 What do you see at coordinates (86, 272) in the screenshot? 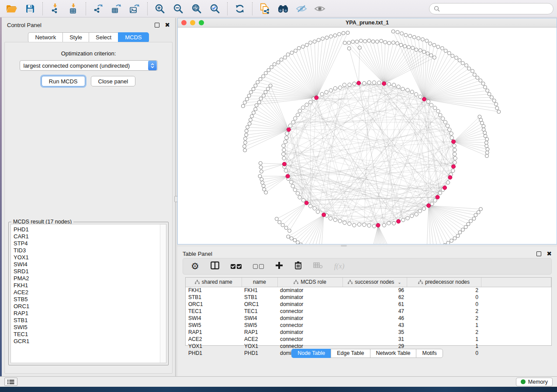
I see `mcds-list-item: SRD1` at bounding box center [86, 272].